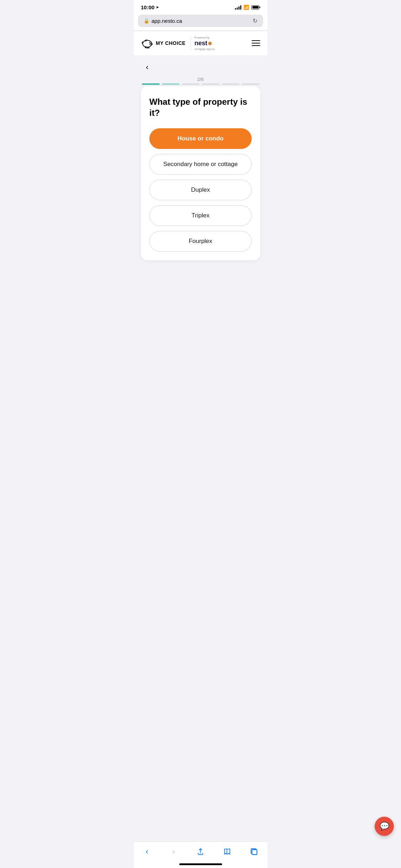  I want to click on address-bar-container: 🔒 app.nesto.ca ↻, so click(200, 21).